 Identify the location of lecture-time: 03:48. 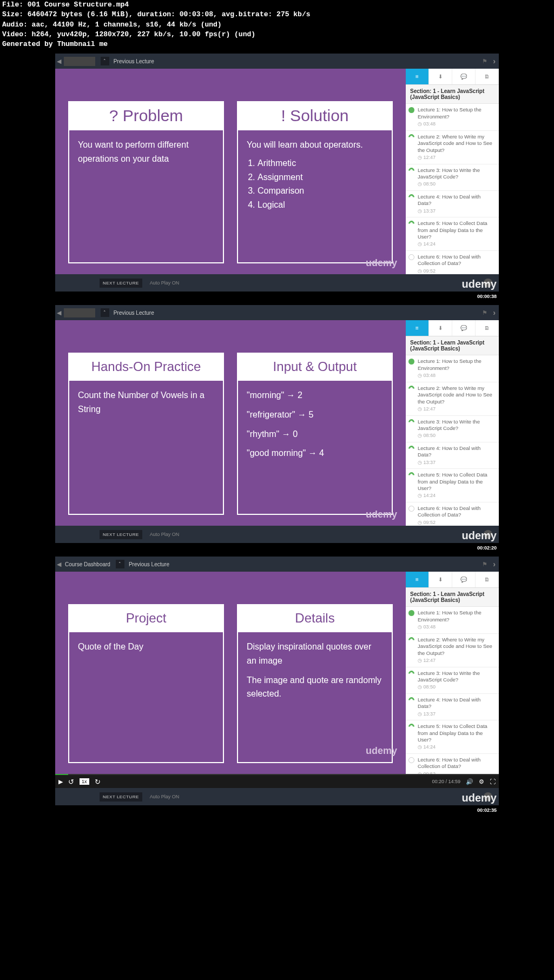
(457, 124).